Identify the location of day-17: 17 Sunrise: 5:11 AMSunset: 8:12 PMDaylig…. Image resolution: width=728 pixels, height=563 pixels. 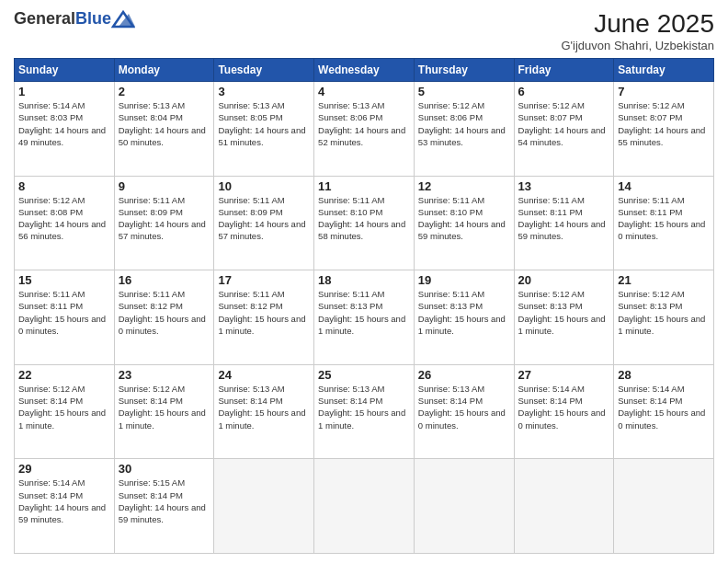
(265, 318).